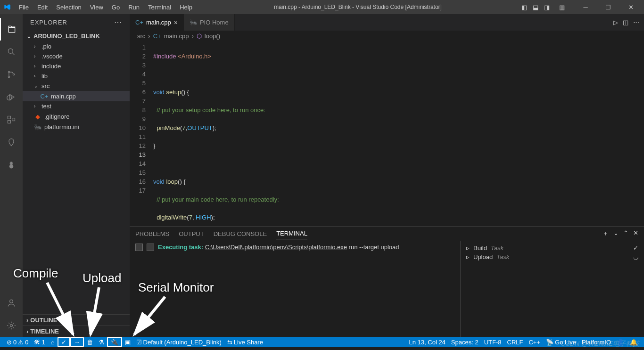 Image resolution: width=644 pixels, height=350 pixels. Describe the element at coordinates (76, 36) in the screenshot. I see `workspace-root: ⌄ARDUINO_LED_BLINK` at that location.